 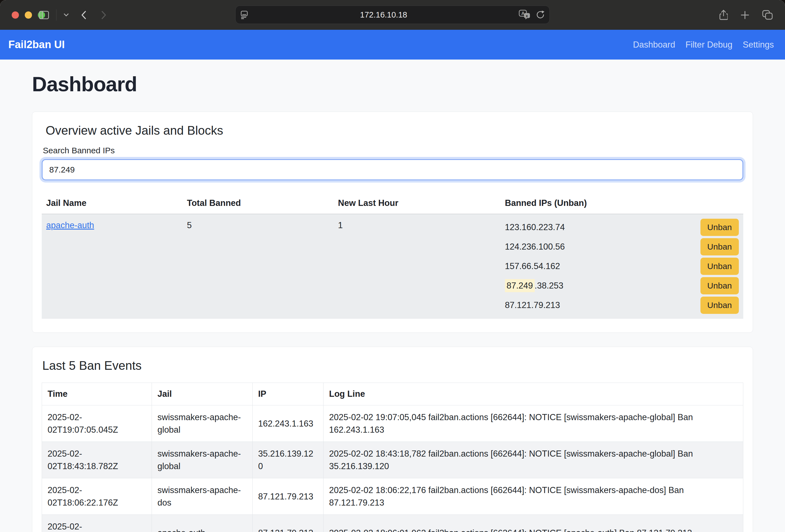 I want to click on browser-chrome: 172.16.10.18 A x, so click(x=392, y=15).